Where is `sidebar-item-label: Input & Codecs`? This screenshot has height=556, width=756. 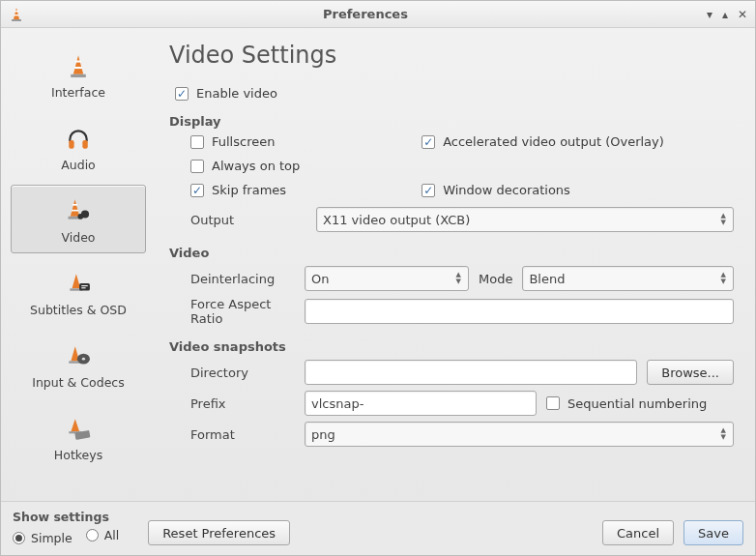 sidebar-item-label: Input & Codecs is located at coordinates (77, 383).